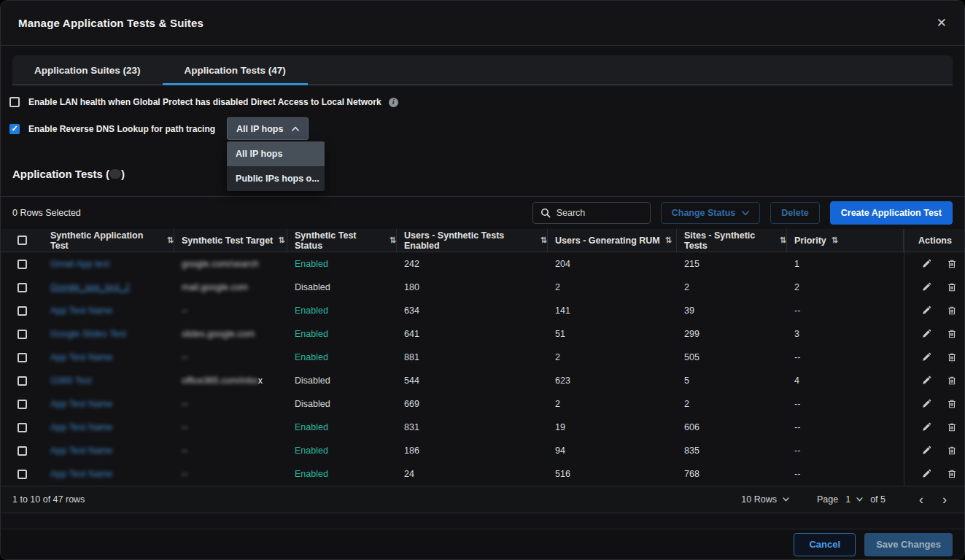  What do you see at coordinates (230, 241) in the screenshot?
I see `column-header: Synthetic Test Target ⇅` at bounding box center [230, 241].